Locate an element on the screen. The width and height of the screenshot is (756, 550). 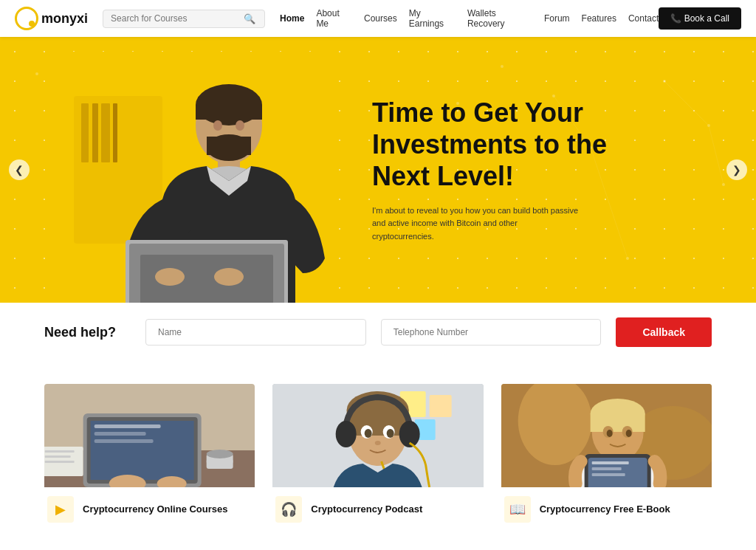
hero-next-button: ❯ is located at coordinates (737, 170).